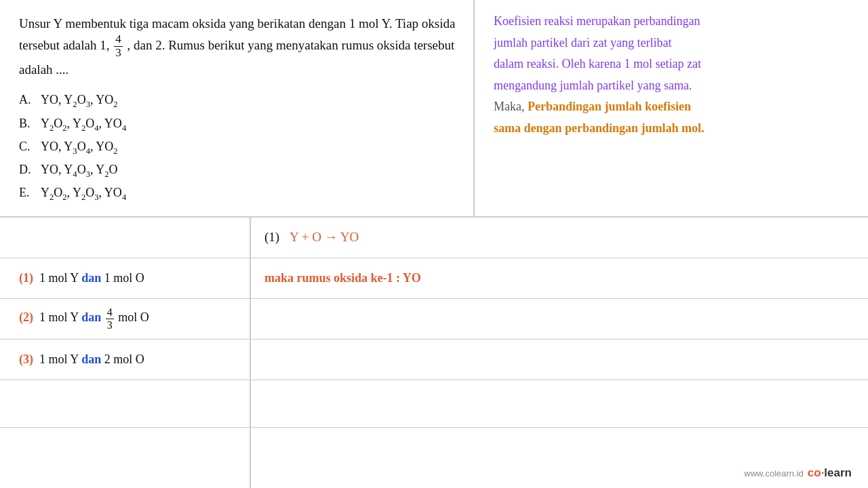 The image size is (868, 488). I want to click on row3-dan: dan, so click(91, 359).